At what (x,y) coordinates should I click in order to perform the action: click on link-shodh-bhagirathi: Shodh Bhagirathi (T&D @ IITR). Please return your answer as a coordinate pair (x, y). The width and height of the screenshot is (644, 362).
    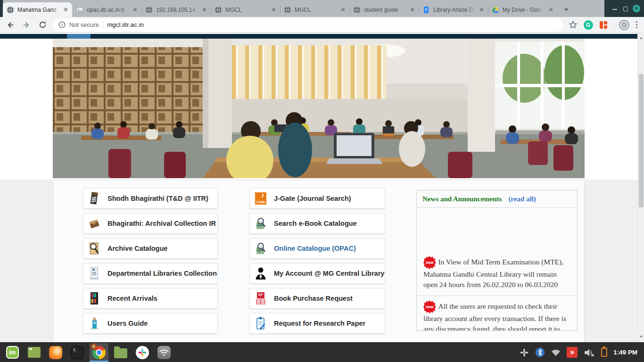
    Looking at the image, I should click on (150, 198).